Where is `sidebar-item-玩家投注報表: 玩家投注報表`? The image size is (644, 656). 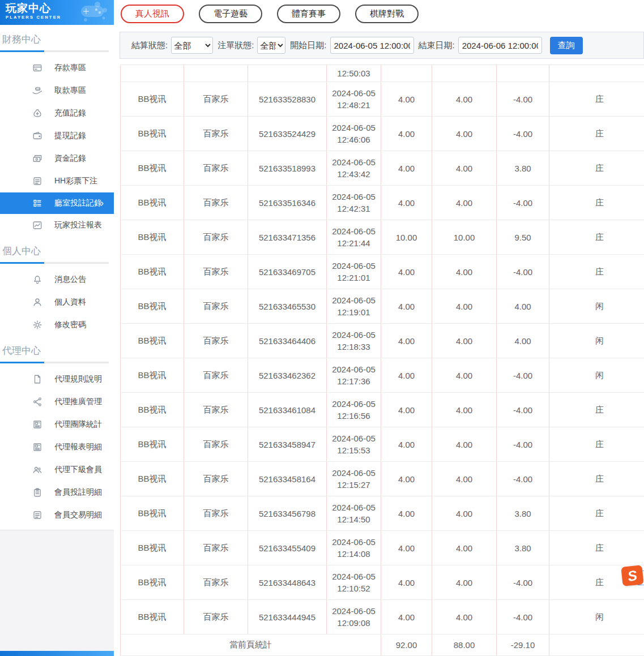 sidebar-item-玩家投注報表: 玩家投注報表 is located at coordinates (57, 225).